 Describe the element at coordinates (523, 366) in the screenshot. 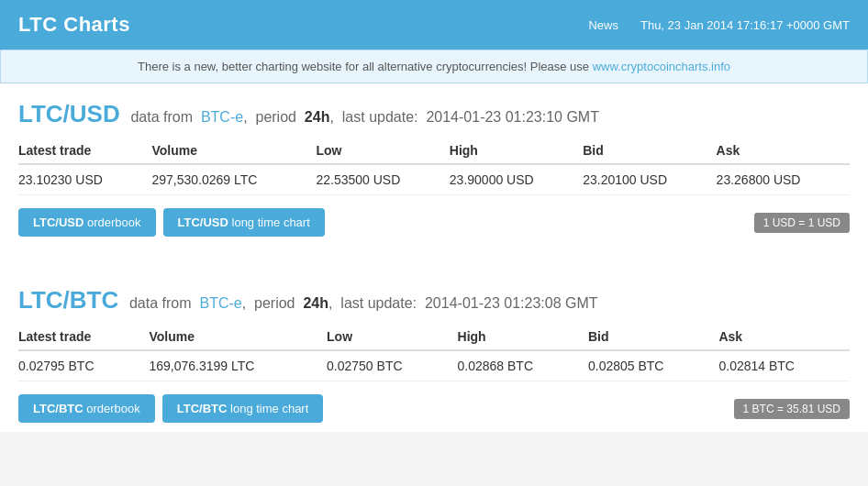

I see `td-high-btc: 0.02868 BTC` at that location.